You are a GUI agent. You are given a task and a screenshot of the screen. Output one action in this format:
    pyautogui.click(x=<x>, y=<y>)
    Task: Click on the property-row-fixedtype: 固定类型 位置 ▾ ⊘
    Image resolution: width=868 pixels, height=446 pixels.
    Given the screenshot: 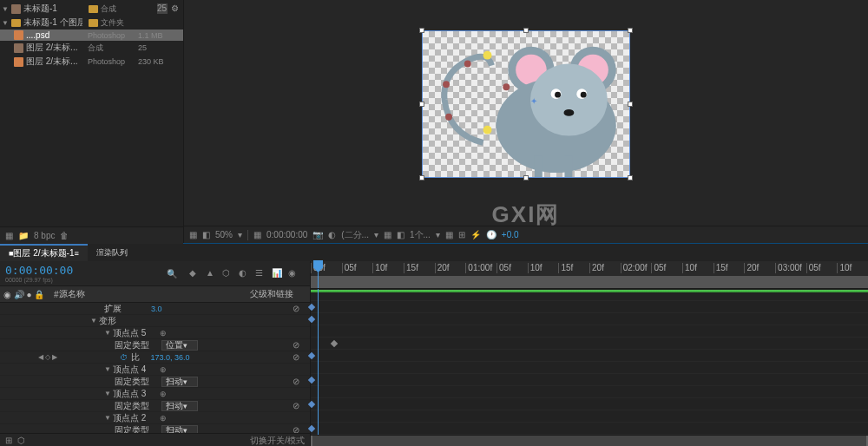 What is the action you would take?
    pyautogui.click(x=155, y=345)
    